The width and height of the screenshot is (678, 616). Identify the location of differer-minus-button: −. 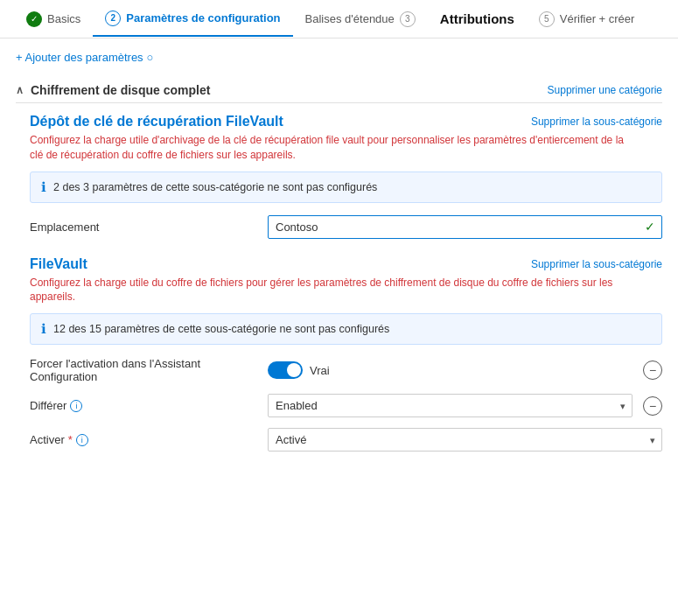
(653, 406).